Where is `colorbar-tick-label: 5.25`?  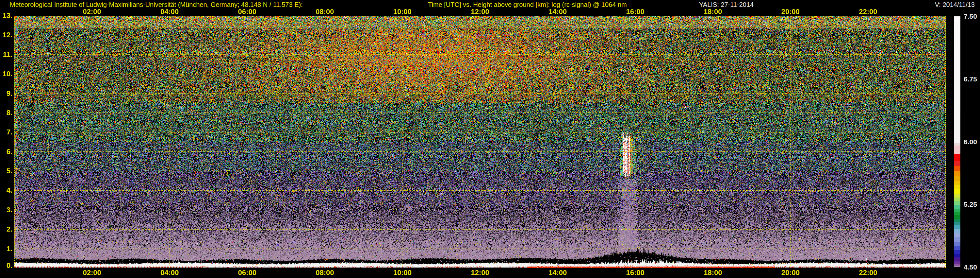 colorbar-tick-label: 5.25 is located at coordinates (970, 204).